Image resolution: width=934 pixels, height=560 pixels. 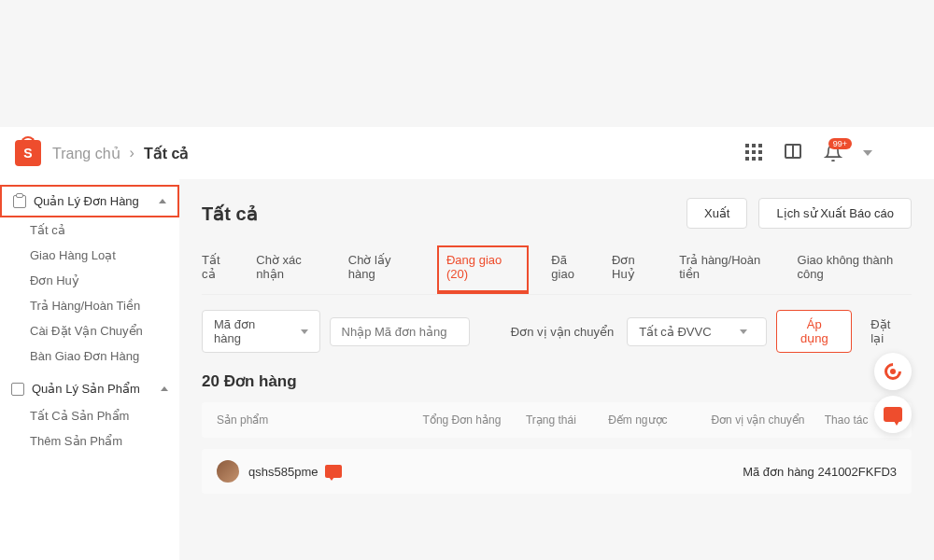 I want to click on order-row: qshs585pme Mã đơn hàng 241002FKFD3, so click(x=557, y=471).